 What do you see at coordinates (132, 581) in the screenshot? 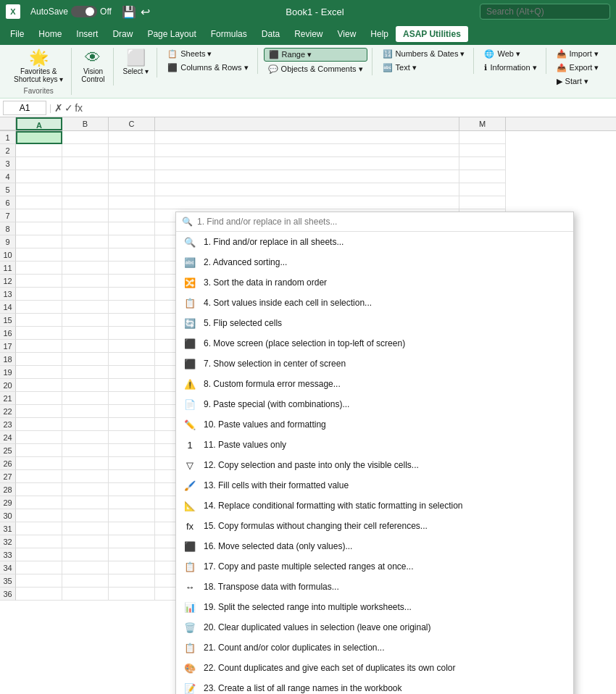
I see `cell-c35` at bounding box center [132, 581].